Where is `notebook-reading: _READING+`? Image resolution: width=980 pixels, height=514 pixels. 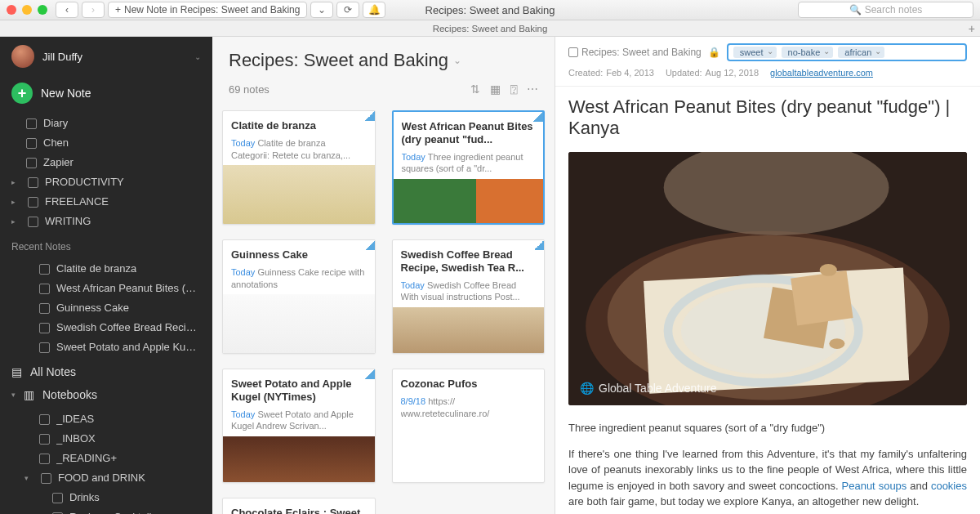 notebook-reading: _READING+ is located at coordinates (106, 458).